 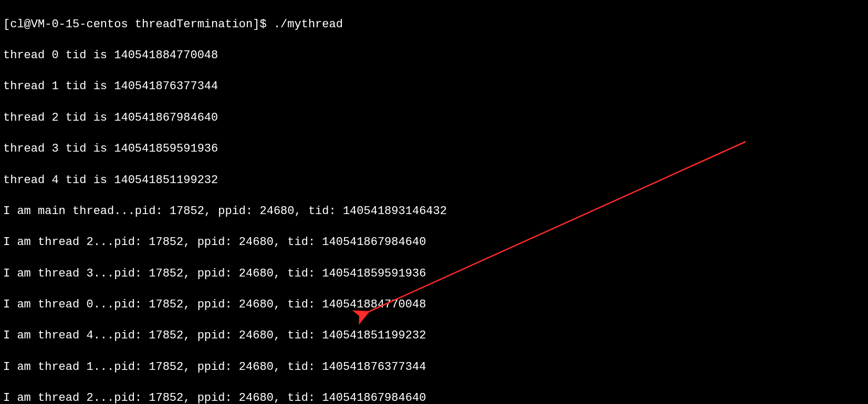 I want to click on output-line: thread 2 tid is 140541867984640, so click(x=434, y=118).